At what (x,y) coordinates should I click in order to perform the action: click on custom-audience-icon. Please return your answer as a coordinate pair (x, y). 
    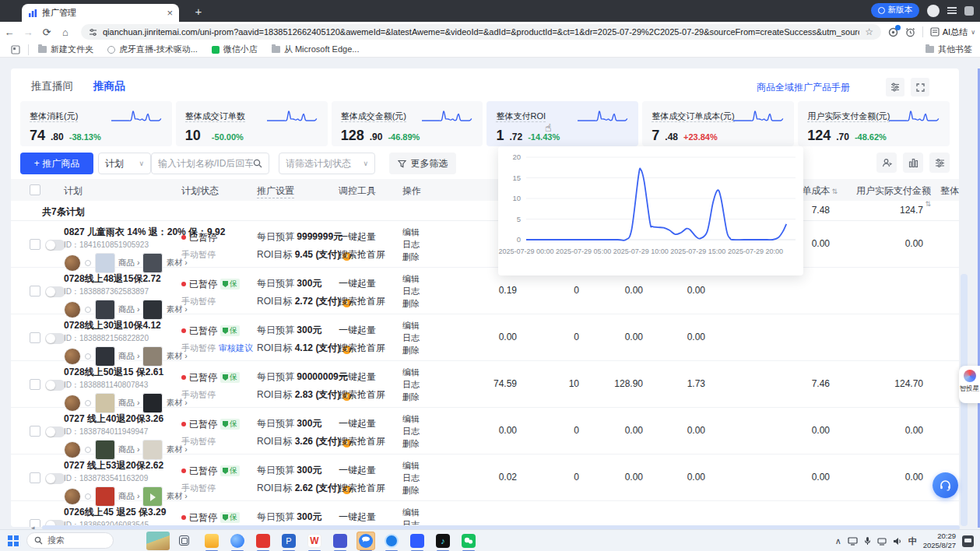
    Looking at the image, I should click on (887, 163).